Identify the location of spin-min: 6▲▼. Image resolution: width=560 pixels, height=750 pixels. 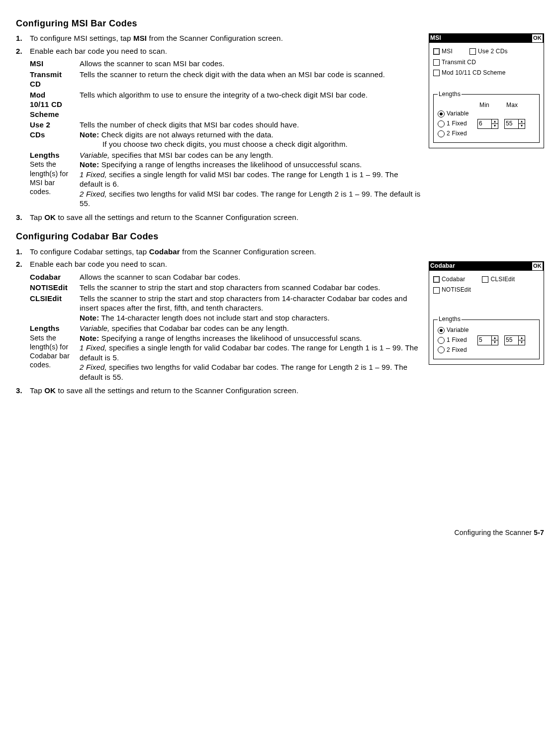
(488, 124).